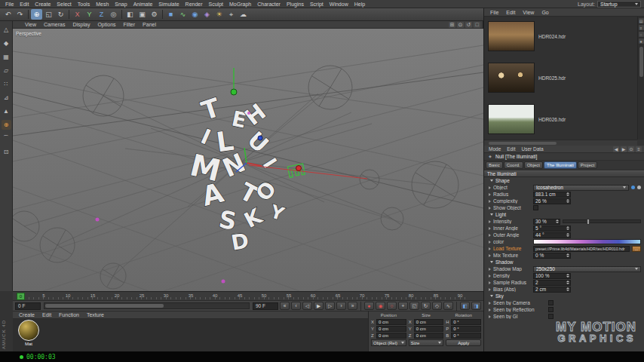 This screenshot has width=644, height=362. Describe the element at coordinates (528, 12) in the screenshot. I see `browser-menu-view: View` at that location.